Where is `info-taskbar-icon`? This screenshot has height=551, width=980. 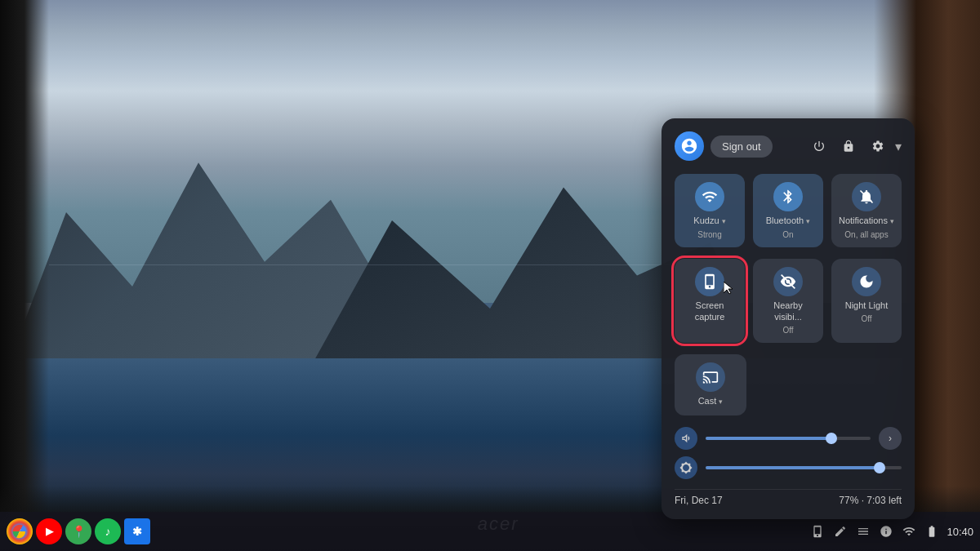
info-taskbar-icon is located at coordinates (886, 531).